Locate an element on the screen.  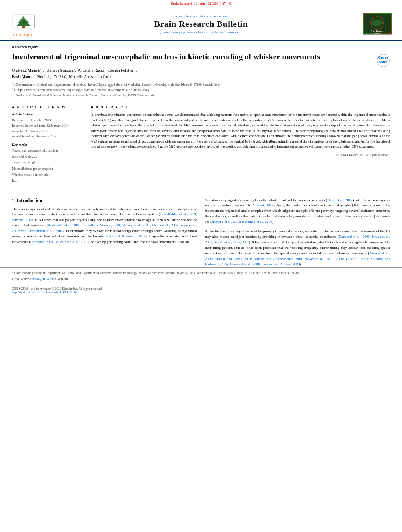
journal-homepage: journal homepage: www.elsevier.com/locat… is located at coordinates (201, 32).